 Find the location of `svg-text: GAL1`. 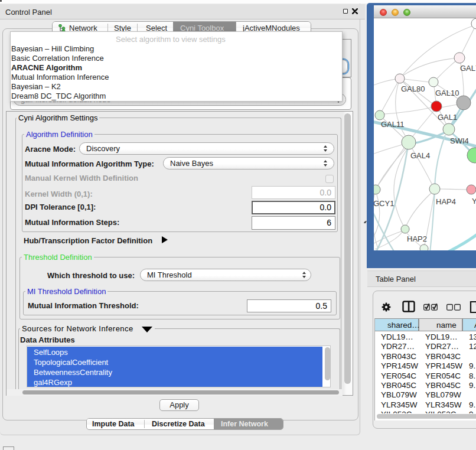

svg-text: GAL1 is located at coordinates (448, 117).